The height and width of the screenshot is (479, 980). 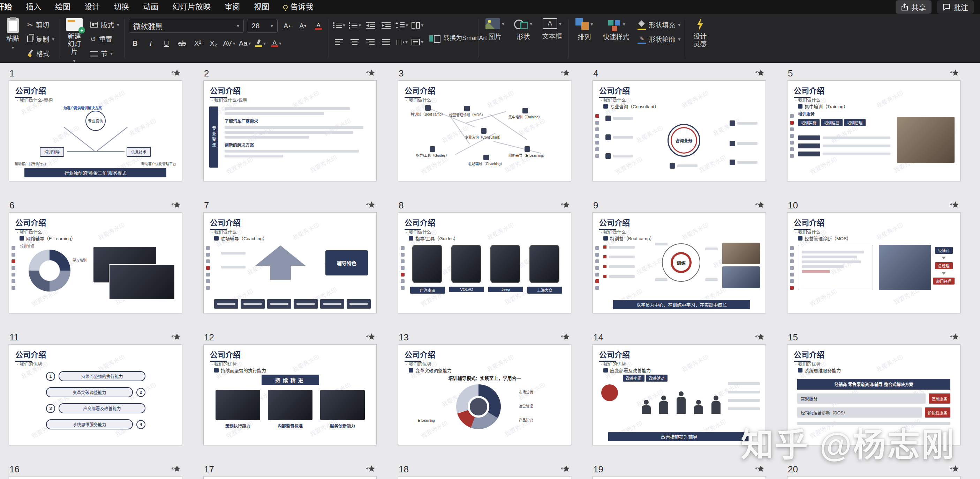 I want to click on ring-label: 学习培训, so click(x=80, y=260).